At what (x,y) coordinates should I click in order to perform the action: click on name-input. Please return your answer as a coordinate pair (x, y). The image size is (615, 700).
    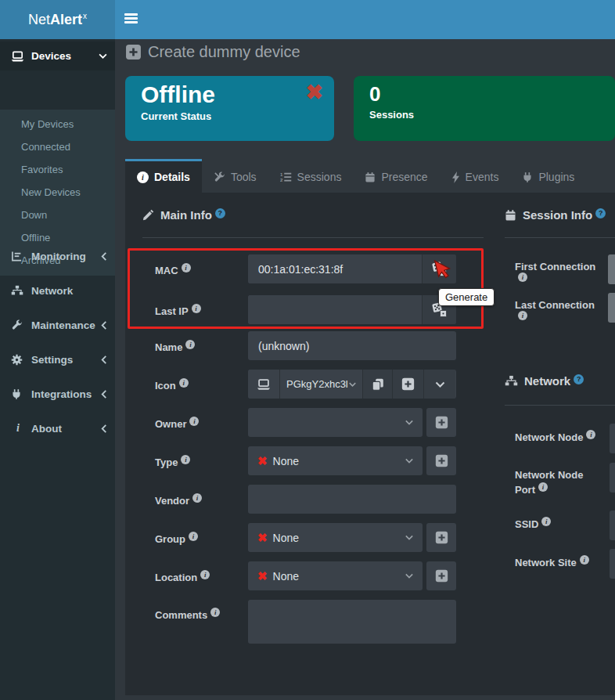
    Looking at the image, I should click on (352, 346).